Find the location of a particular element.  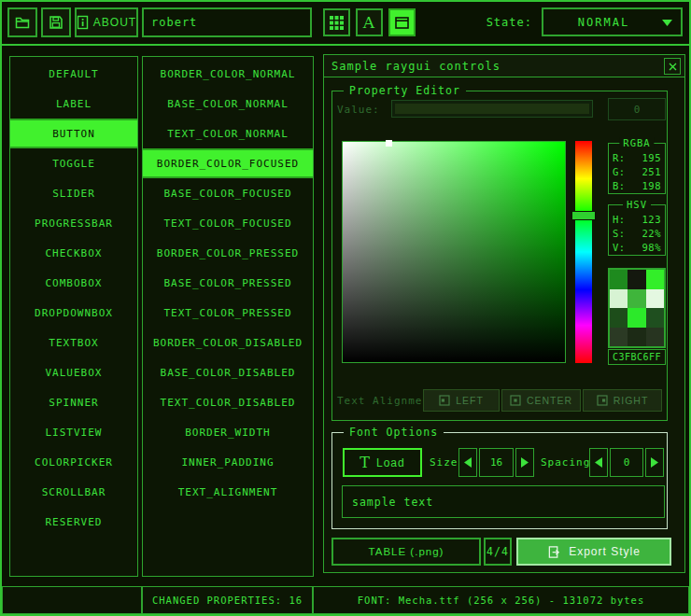

floppy-save-icon is located at coordinates (56, 22).